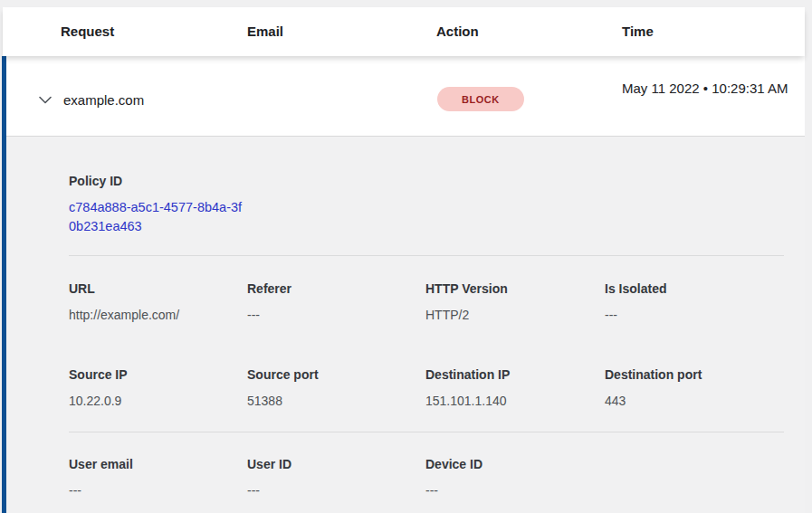 The height and width of the screenshot is (513, 812). Describe the element at coordinates (334, 387) in the screenshot. I see `field-source-port: Source port 51388` at that location.